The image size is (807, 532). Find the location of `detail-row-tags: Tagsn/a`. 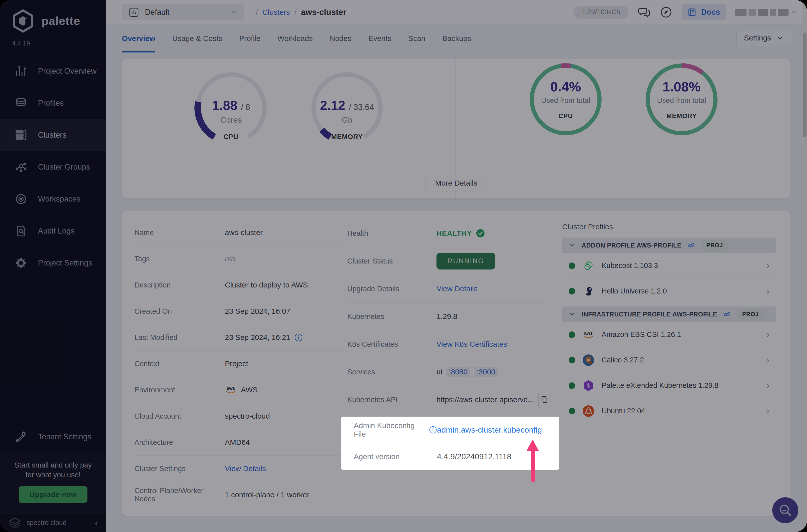

detail-row-tags: Tagsn/a is located at coordinates (241, 259).